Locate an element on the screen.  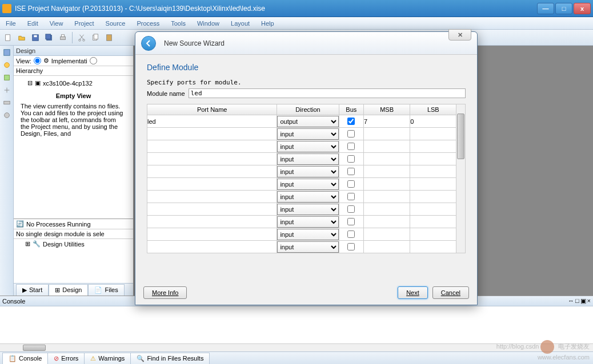
more-info-button: More Info is located at coordinates (165, 293).